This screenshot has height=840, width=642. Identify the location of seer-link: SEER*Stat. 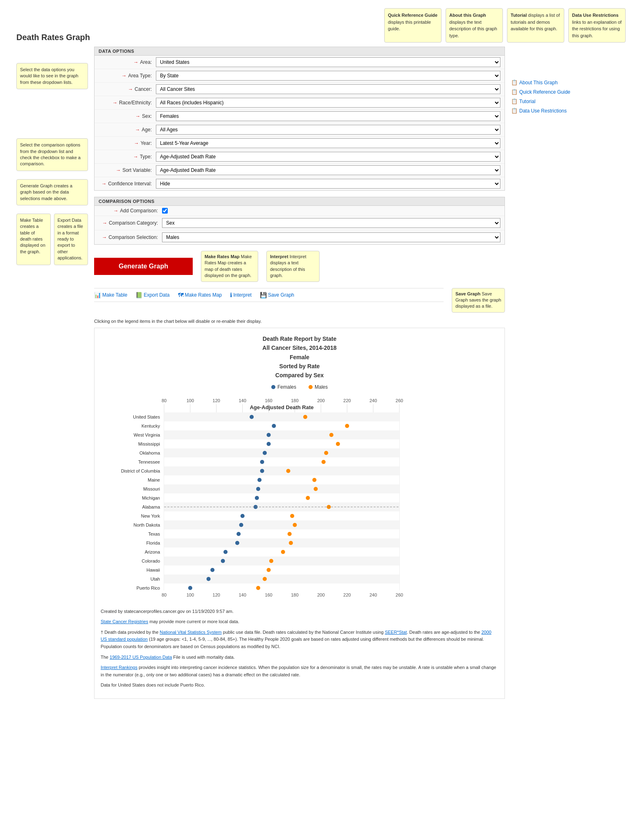
(396, 632).